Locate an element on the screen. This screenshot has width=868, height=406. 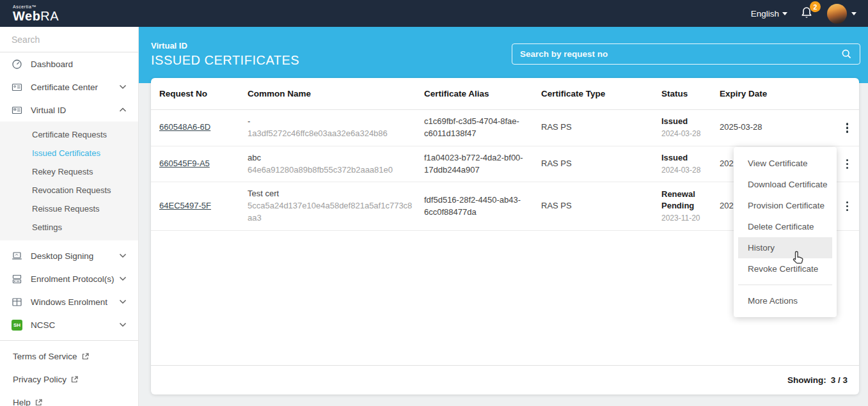
status-date: 2024-03-28 is located at coordinates (686, 134).